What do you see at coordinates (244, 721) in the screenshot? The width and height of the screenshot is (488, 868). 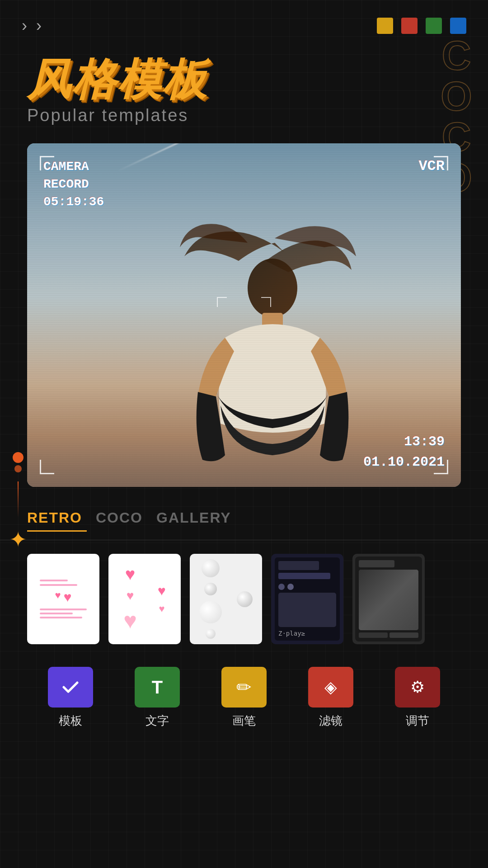 I see `tool-brush-label: 画笔` at bounding box center [244, 721].